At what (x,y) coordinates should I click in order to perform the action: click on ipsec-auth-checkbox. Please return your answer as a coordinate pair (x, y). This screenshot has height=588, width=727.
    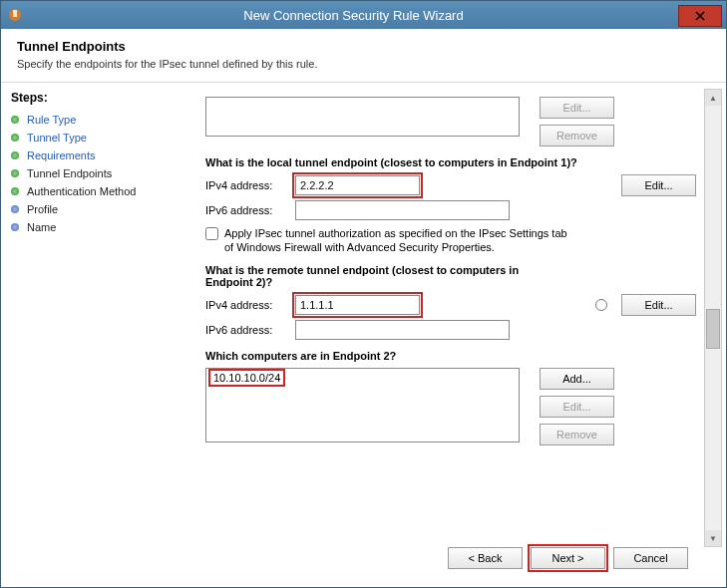
    Looking at the image, I should click on (211, 233).